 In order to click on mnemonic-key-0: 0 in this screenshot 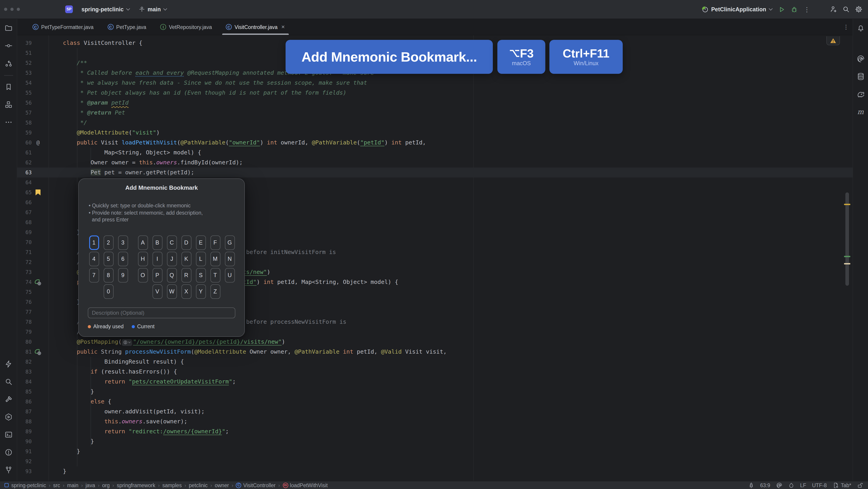, I will do `click(108, 292)`.